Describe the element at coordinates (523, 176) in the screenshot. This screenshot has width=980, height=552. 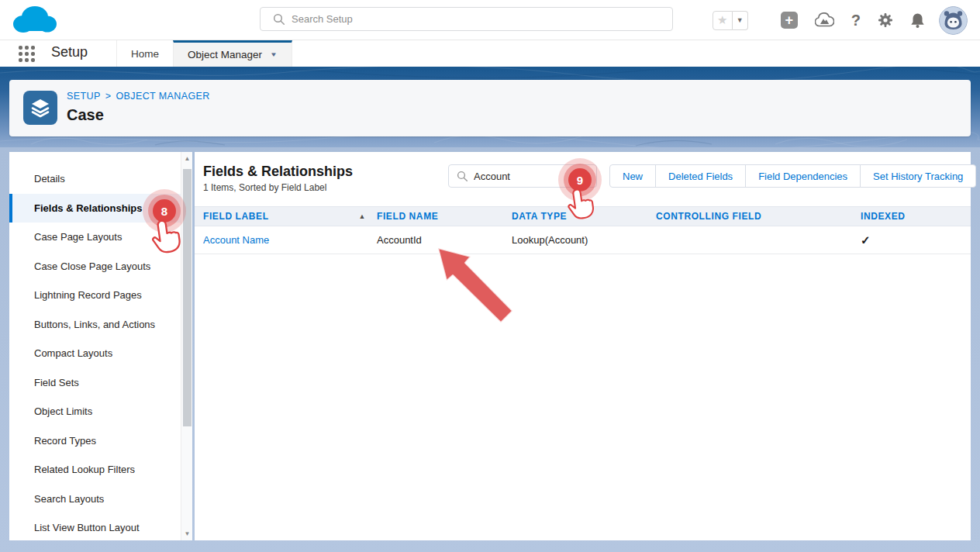
I see `quick-find-box` at that location.